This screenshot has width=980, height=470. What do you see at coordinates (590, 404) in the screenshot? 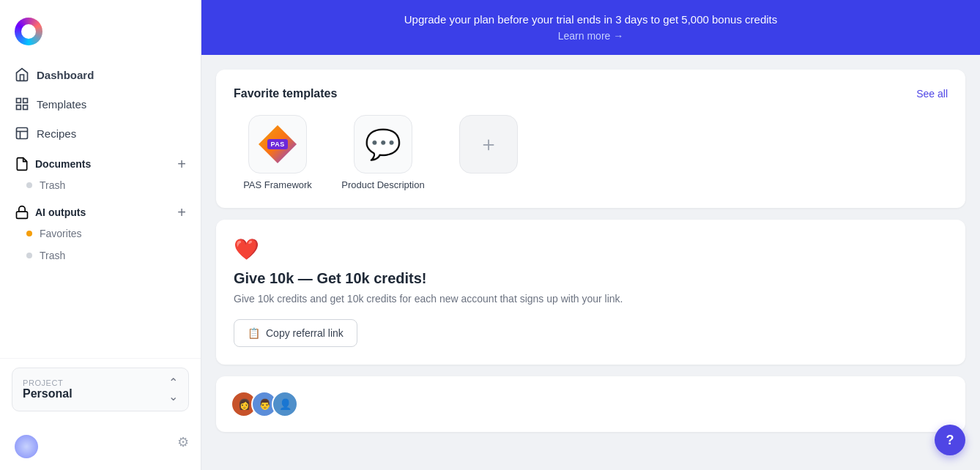
I see `avatars-card: 👩 👨 👤` at bounding box center [590, 404].